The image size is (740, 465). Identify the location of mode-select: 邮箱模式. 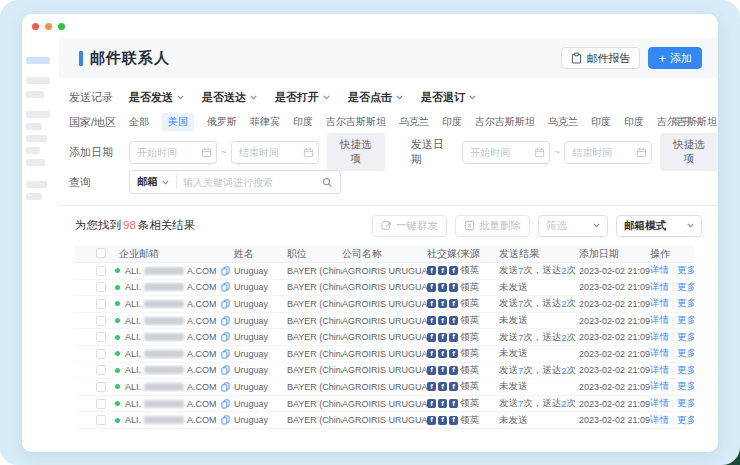
(659, 226).